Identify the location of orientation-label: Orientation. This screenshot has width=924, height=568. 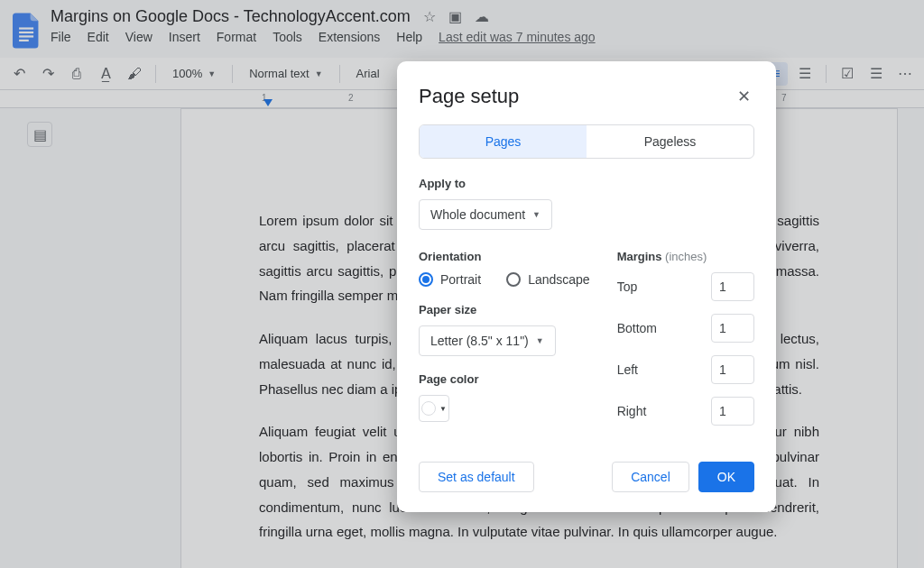
(504, 256).